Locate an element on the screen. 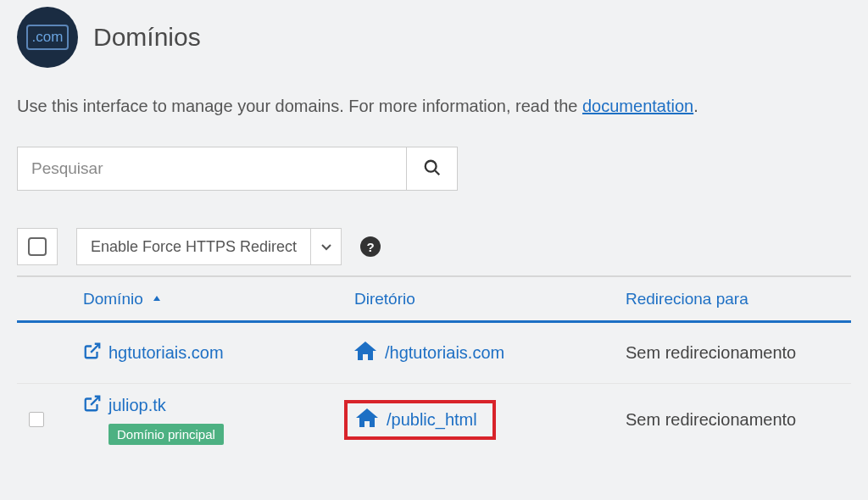 The image size is (868, 500). domain-link: juliop.tk is located at coordinates (125, 405).